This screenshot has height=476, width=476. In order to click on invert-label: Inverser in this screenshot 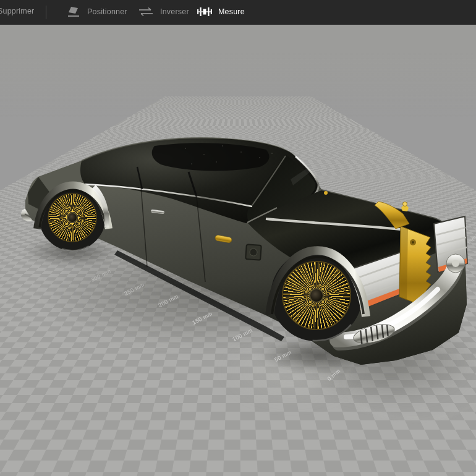, I will do `click(174, 12)`.